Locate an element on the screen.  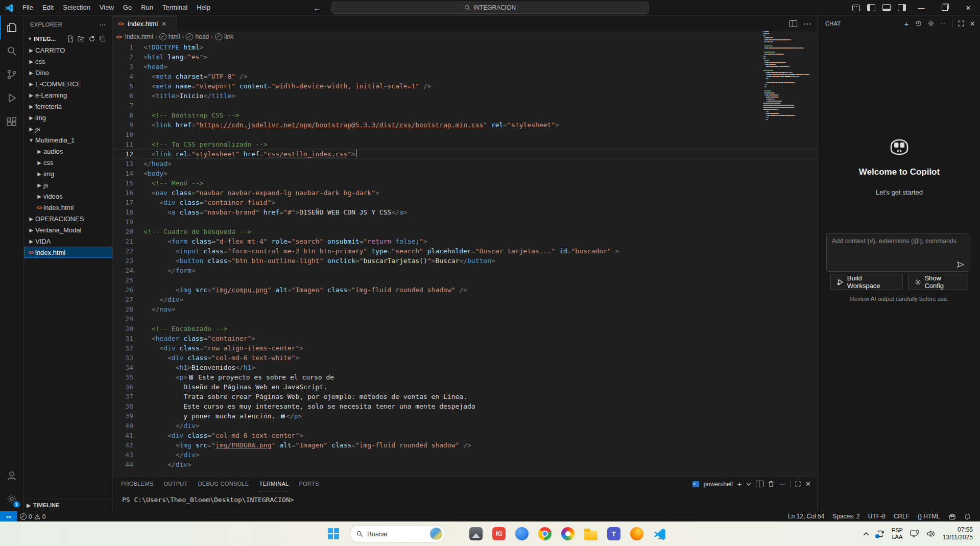
code-line: 33 <div class="col-md-6 text-white"> is located at coordinates (465, 358).